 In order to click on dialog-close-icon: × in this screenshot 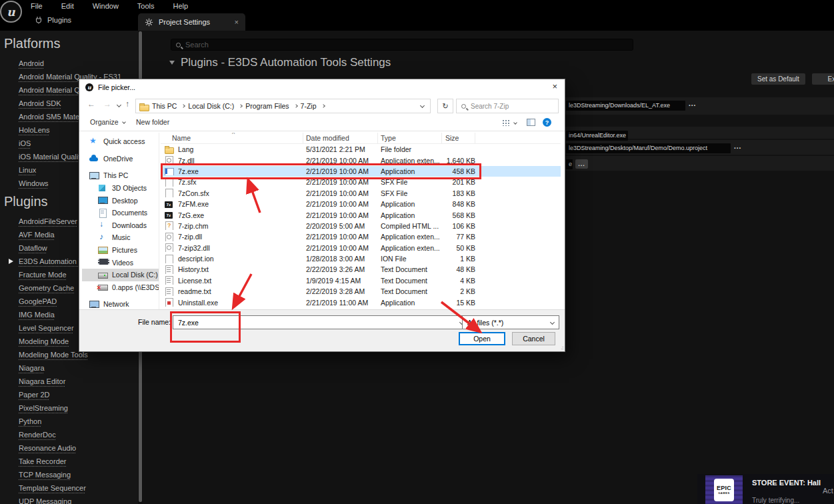, I will do `click(555, 87)`.